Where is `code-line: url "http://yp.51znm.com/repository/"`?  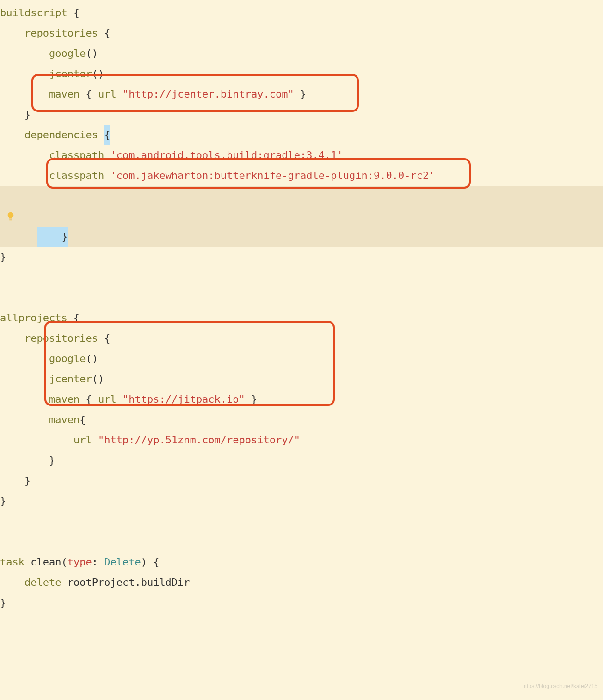
code-line: url "http://yp.51znm.com/repository/" is located at coordinates (302, 440).